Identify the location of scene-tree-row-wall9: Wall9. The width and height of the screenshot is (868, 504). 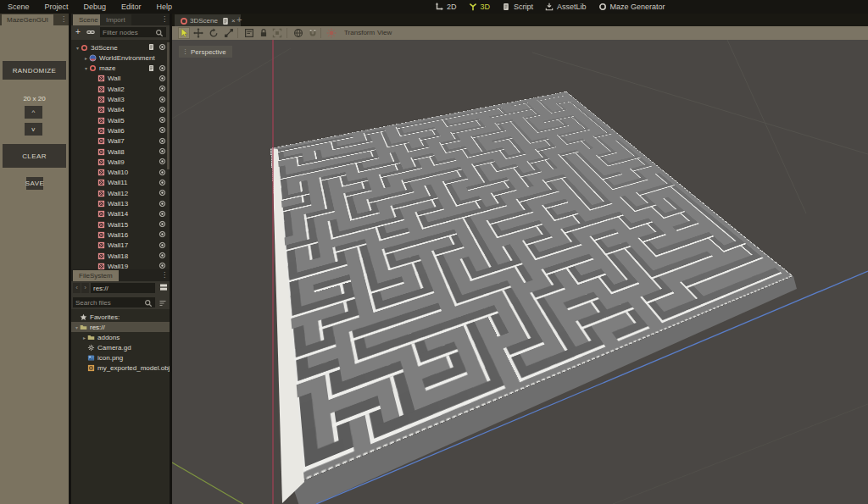
(120, 162).